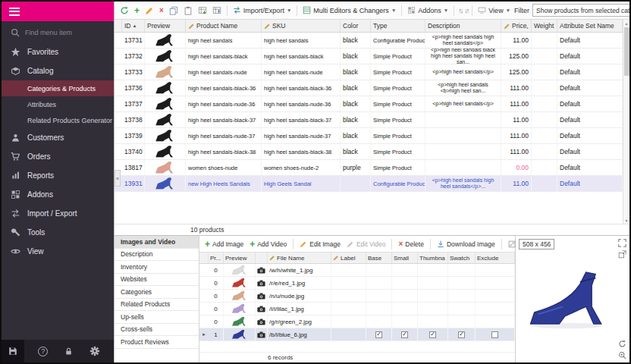  Describe the element at coordinates (268, 244) in the screenshot. I see `add-video-button: +Add Video` at that location.